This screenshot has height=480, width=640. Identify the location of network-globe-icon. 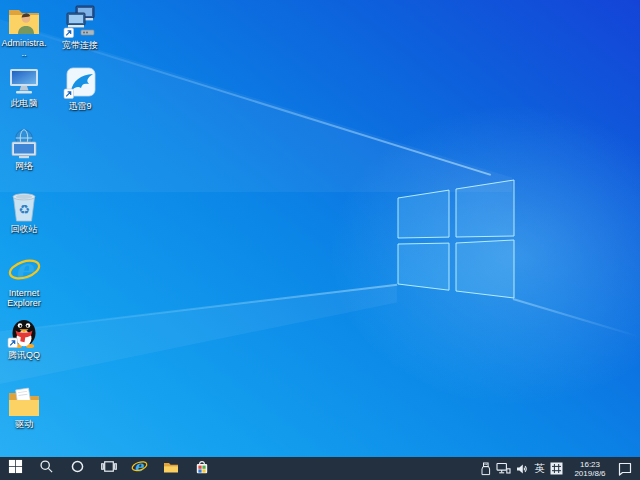
(24, 144).